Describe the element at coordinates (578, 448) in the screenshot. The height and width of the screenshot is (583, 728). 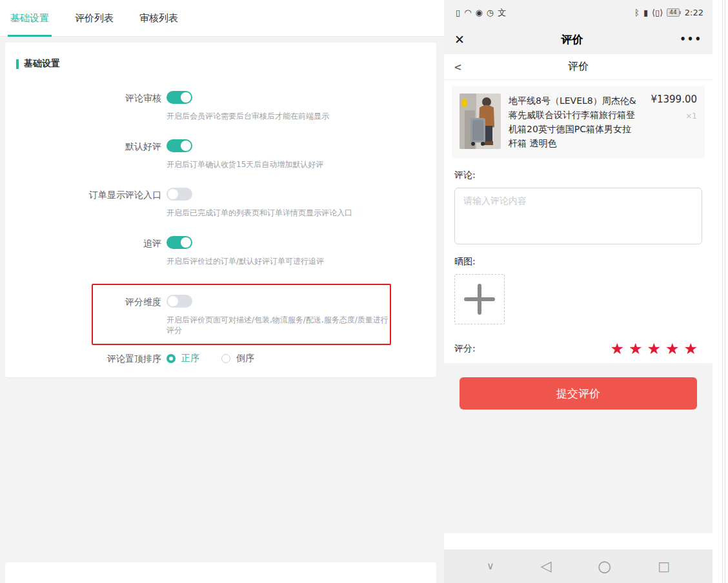
I see `submit-section: 提交评价` at that location.